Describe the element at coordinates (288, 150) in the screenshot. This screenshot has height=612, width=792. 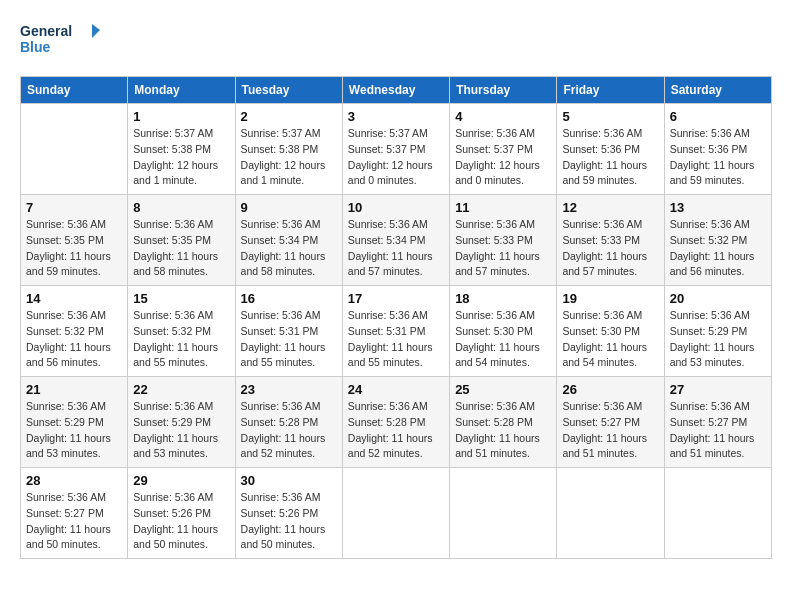
I see `day-cell: 2Sunrise: 5:37 AM Sunset: 5:38 PM Daylig…` at that location.